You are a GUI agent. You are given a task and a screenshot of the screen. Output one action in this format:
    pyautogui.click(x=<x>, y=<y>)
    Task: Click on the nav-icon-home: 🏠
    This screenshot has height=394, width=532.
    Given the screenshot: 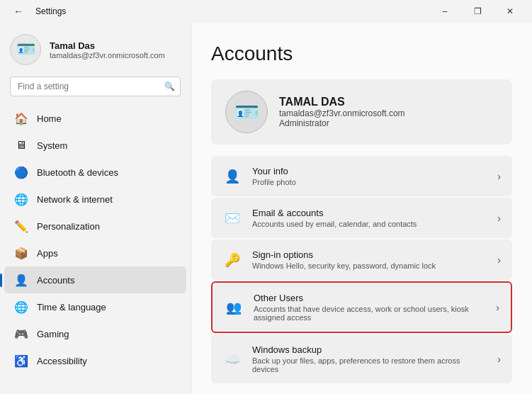 What is the action you would take?
    pyautogui.click(x=21, y=118)
    